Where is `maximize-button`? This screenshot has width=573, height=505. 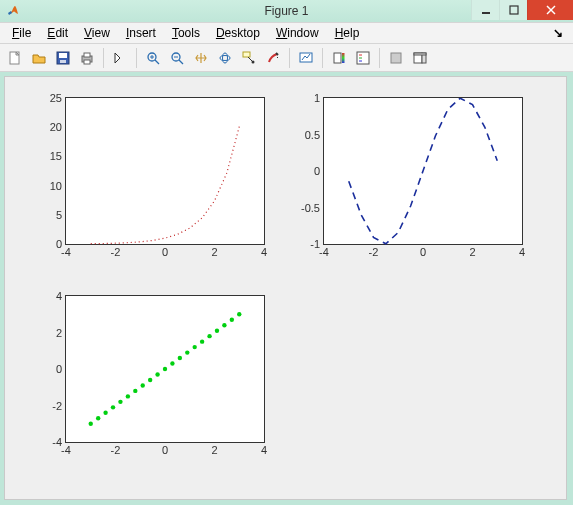
maximize-button is located at coordinates (513, 10).